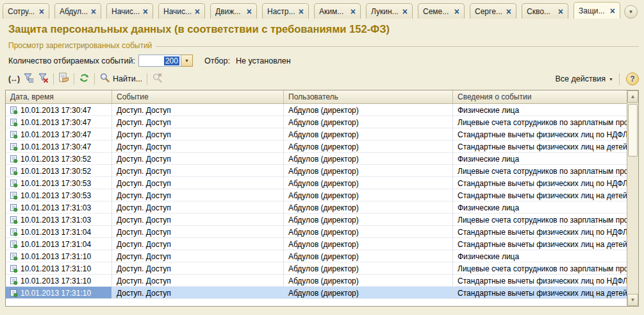  What do you see at coordinates (28, 79) in the screenshot?
I see `set-filter-button` at bounding box center [28, 79].